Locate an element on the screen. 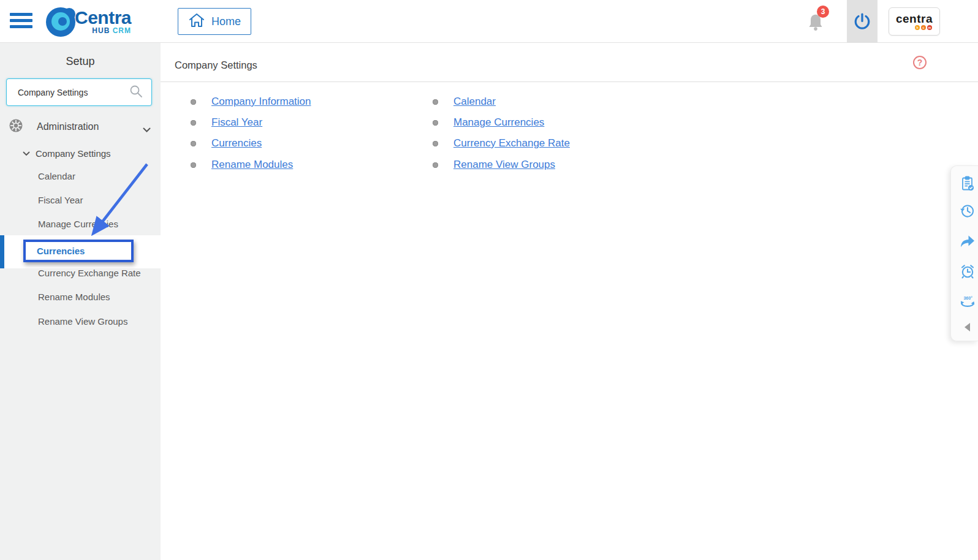 The width and height of the screenshot is (978, 560). sidebar-item-rename-view-groups: Rename View Groups is located at coordinates (80, 322).